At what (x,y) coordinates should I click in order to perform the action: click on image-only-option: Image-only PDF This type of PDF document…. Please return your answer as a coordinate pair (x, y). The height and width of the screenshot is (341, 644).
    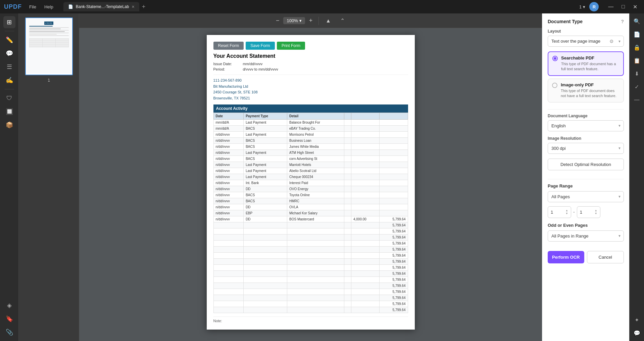
    Looking at the image, I should click on (586, 91).